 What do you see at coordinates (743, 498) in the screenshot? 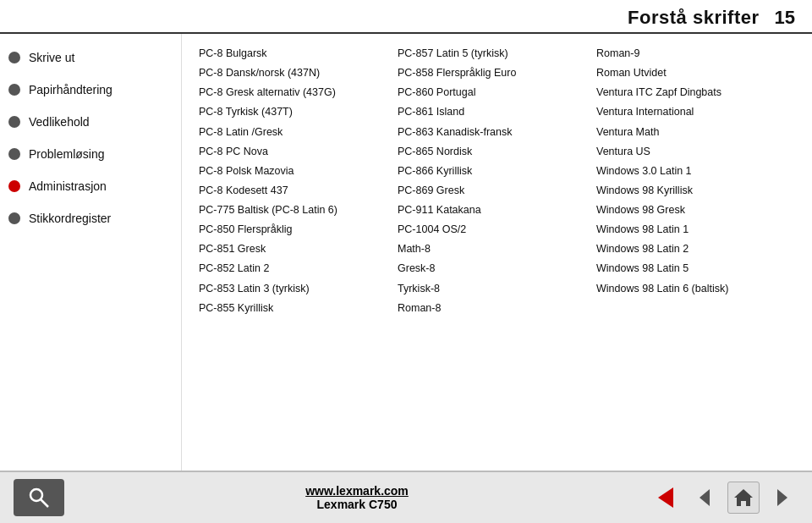
I see `home-button` at bounding box center [743, 498].